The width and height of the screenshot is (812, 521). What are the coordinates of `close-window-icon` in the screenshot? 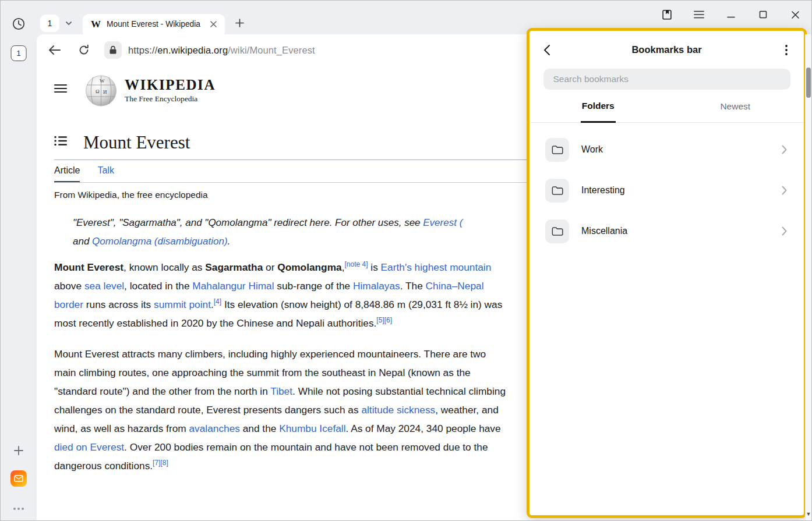 It's located at (795, 15).